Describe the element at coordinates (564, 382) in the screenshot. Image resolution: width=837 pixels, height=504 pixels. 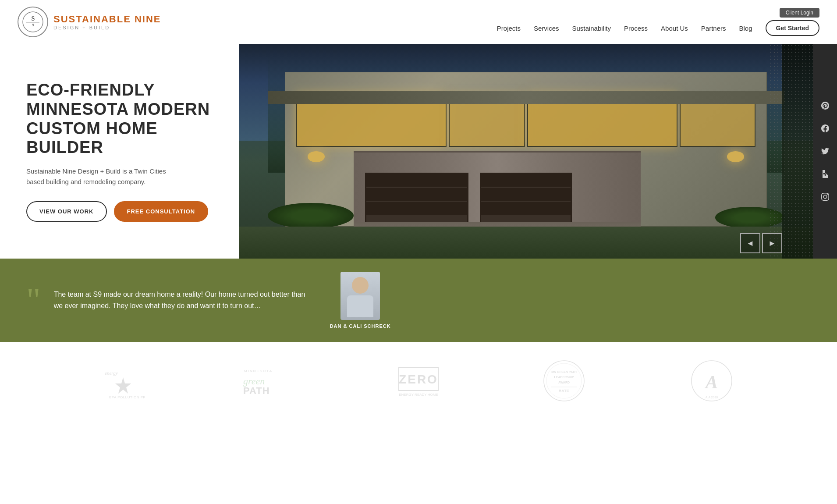
I see `svg-text: AWARD` at that location.